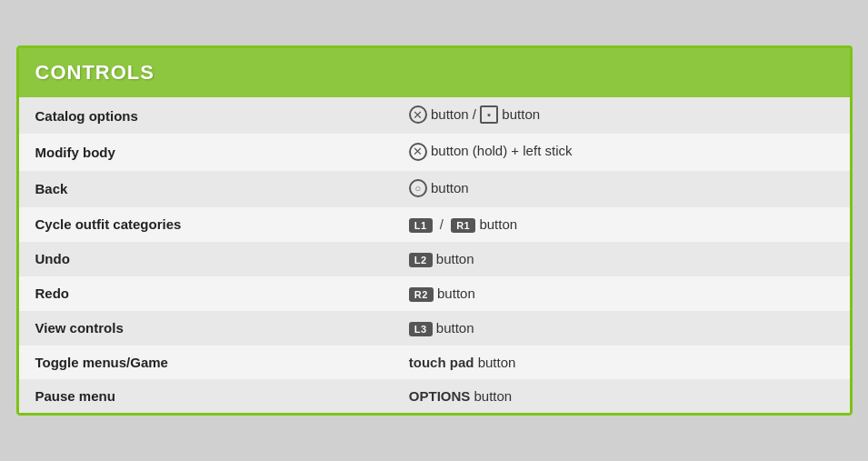  What do you see at coordinates (434, 396) in the screenshot?
I see `table-row: Pause menu OPTIONS button` at bounding box center [434, 396].